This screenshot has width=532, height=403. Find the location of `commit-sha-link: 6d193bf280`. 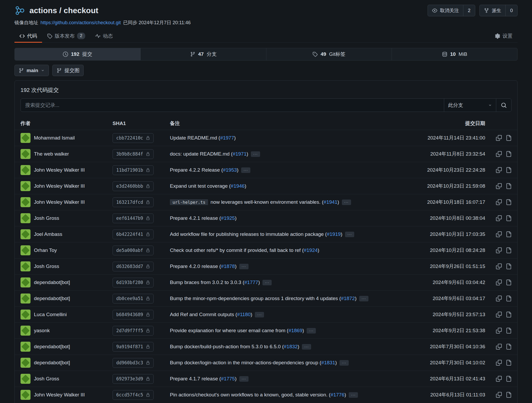

commit-sha-link: 6d193bf280 is located at coordinates (133, 283).